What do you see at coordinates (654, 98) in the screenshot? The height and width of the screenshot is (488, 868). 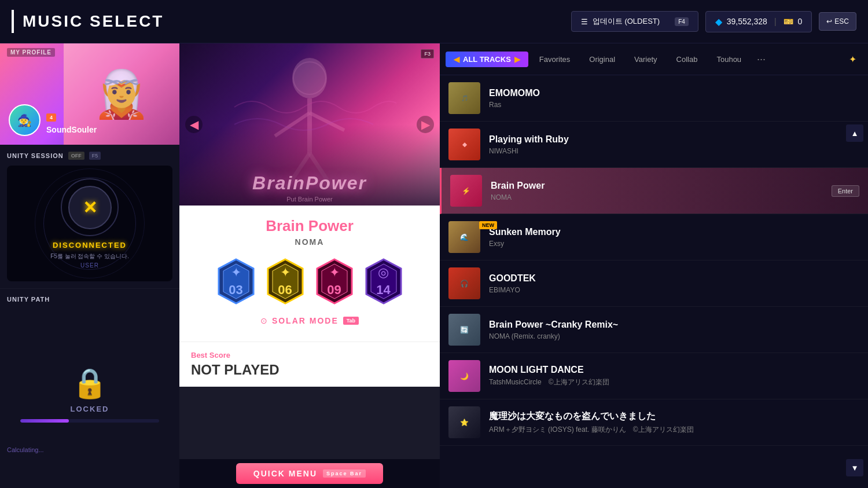 I see `track-item-emomomo: 🎵 EMOMOMO Ras` at bounding box center [654, 98].